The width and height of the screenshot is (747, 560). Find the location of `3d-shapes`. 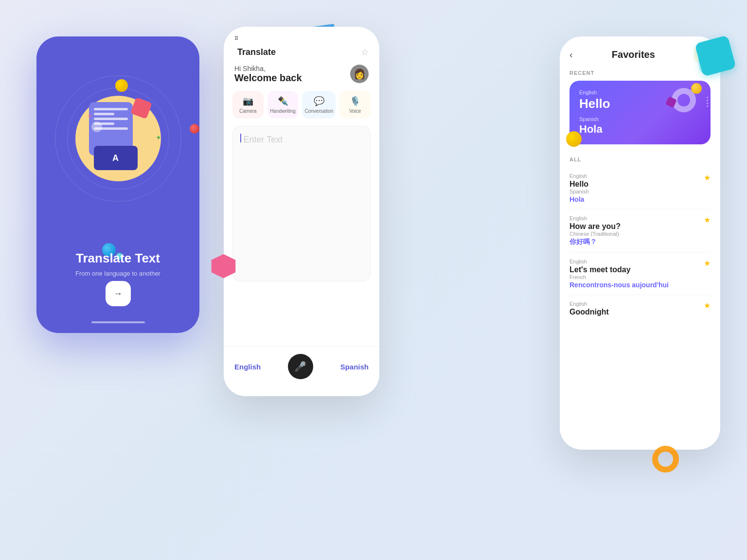

3d-shapes is located at coordinates (676, 107).